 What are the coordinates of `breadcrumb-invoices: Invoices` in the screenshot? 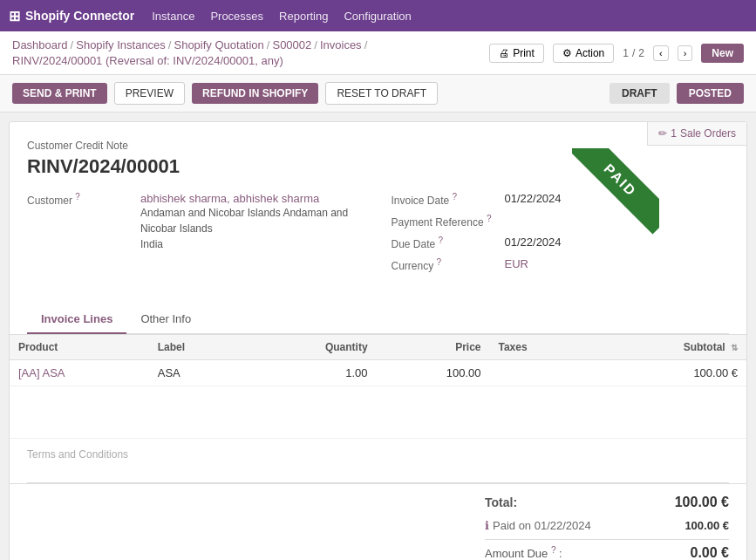 It's located at (341, 45).